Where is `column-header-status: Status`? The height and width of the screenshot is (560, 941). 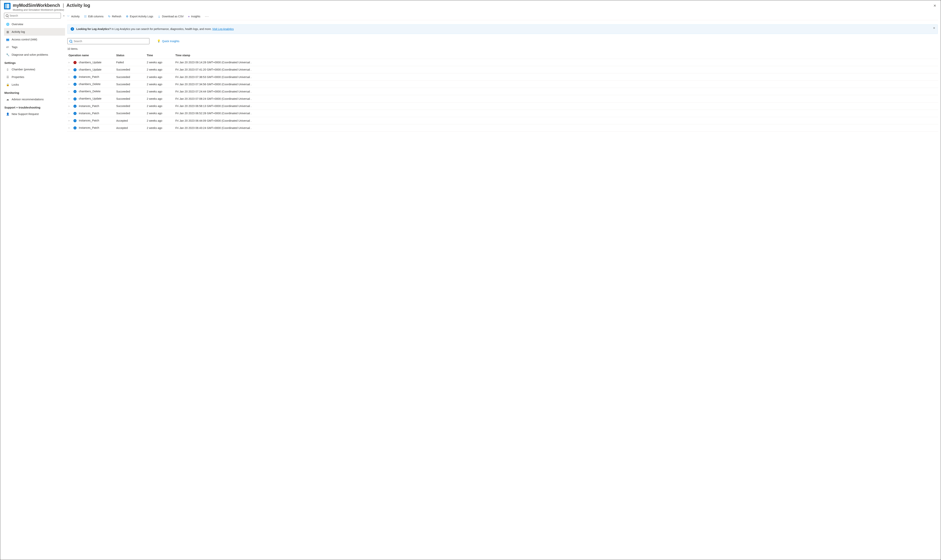 column-header-status: Status is located at coordinates (130, 55).